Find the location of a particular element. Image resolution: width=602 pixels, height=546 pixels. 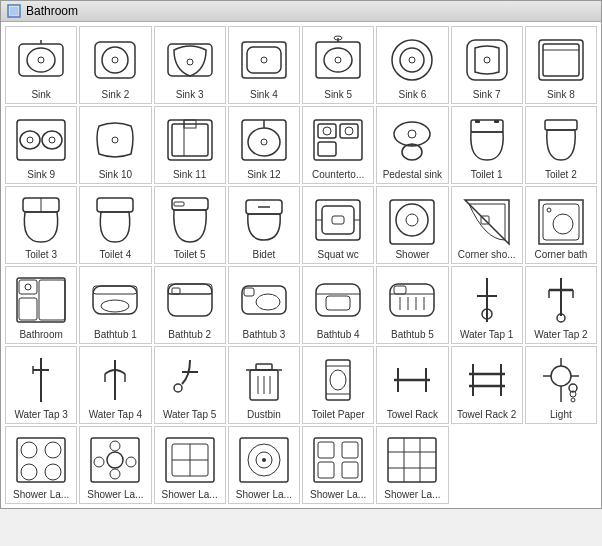

grid-item-toilet1: Toilet 1 is located at coordinates (487, 145).